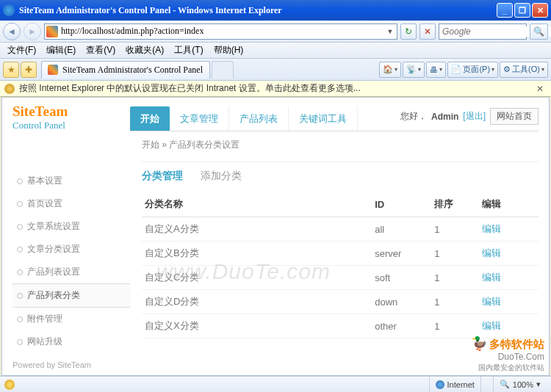 This screenshot has width=551, height=392. Describe the element at coordinates (145, 50) in the screenshot. I see `menu-favorites: 收藏夹(A)` at that location.